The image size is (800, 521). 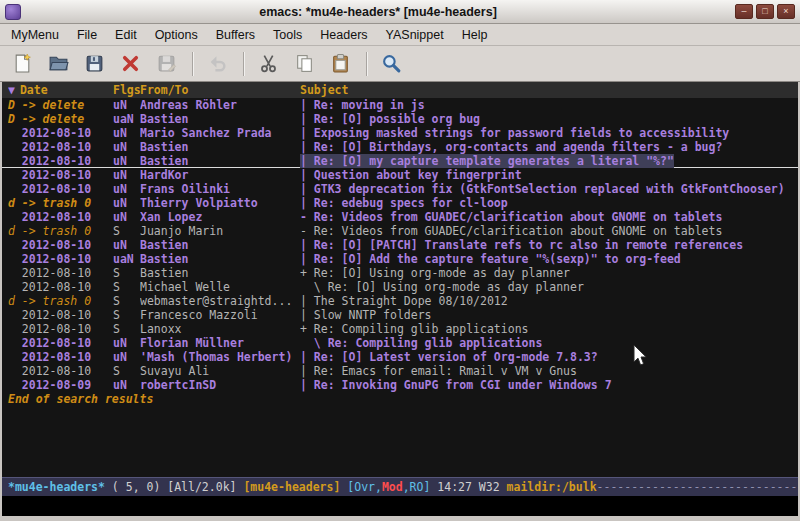 I want to click on message-from: Suvayu Ali, so click(x=220, y=371).